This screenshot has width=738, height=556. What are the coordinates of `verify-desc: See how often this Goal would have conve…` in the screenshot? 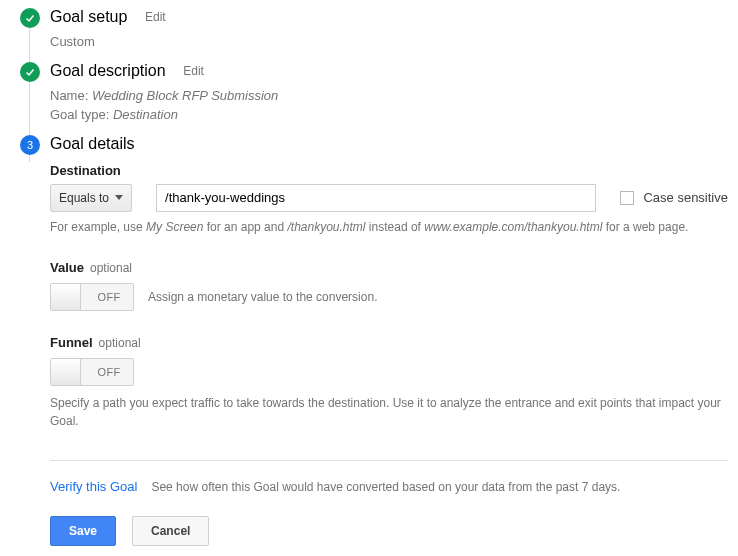 It's located at (386, 487).